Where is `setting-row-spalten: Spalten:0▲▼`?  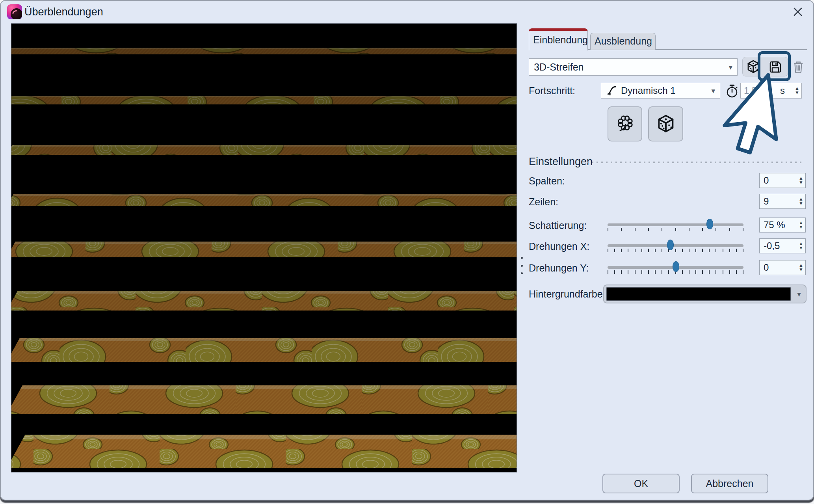 setting-row-spalten: Spalten:0▲▼ is located at coordinates (668, 181).